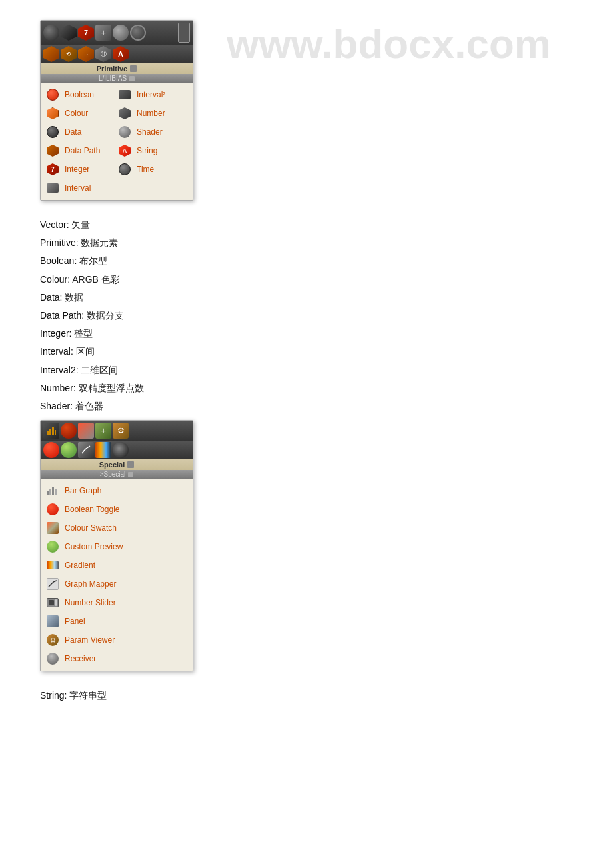  Describe the element at coordinates (117, 141) in the screenshot. I see `primitive-items-grid: Boolean Colour Data` at that location.